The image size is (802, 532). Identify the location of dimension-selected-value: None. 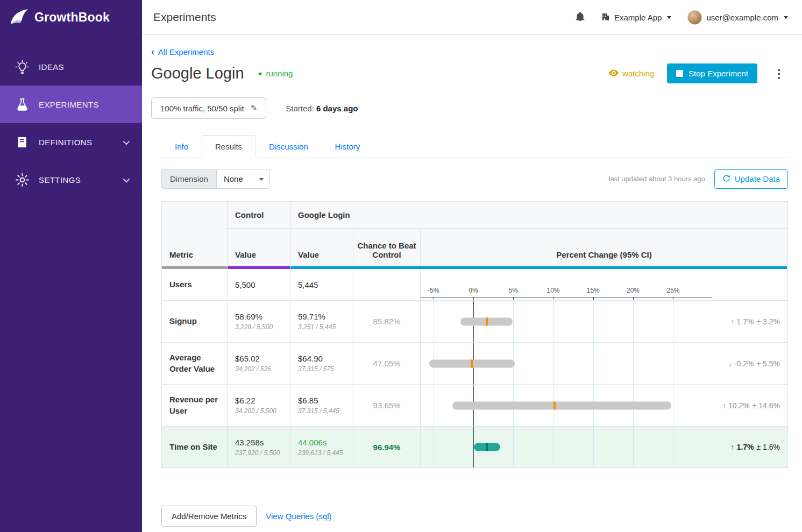
(233, 179).